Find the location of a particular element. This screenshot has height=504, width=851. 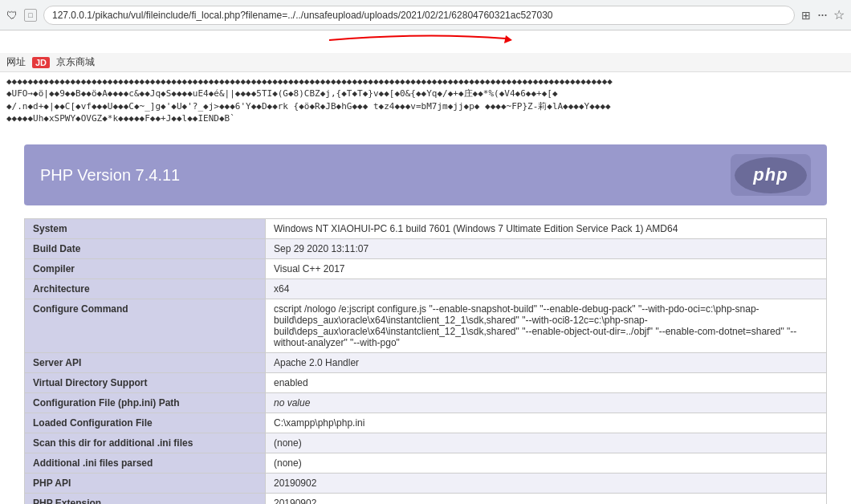

table-cell-value: x64 is located at coordinates (546, 289).